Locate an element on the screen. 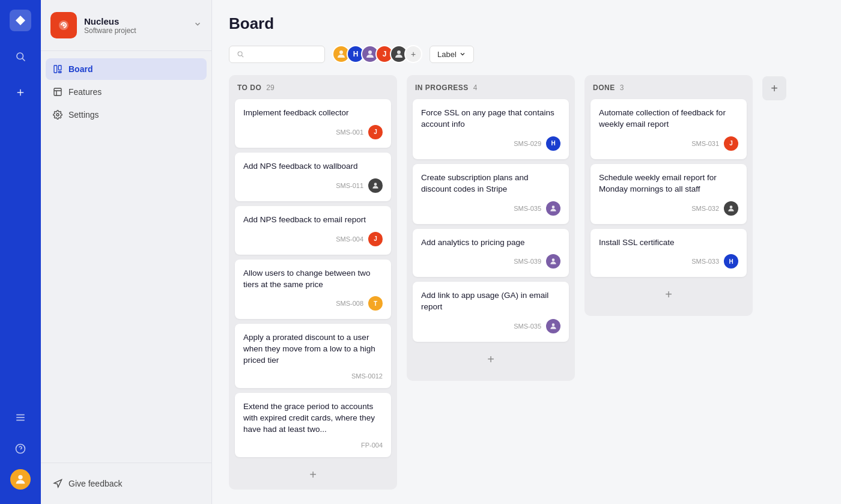 The width and height of the screenshot is (841, 504). card-ticket-id: SMS-033 is located at coordinates (705, 261).